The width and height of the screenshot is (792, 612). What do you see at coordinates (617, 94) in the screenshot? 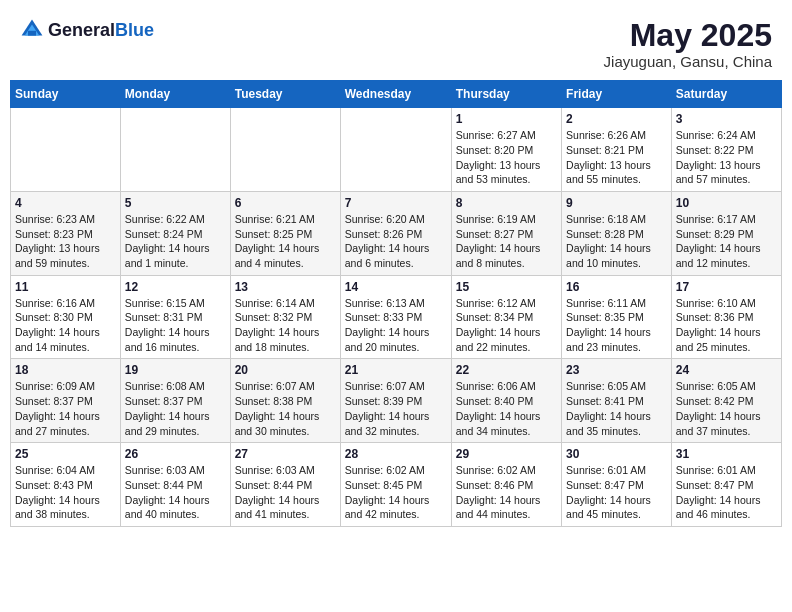
I see `weekday-header-friday: Friday` at bounding box center [617, 94].